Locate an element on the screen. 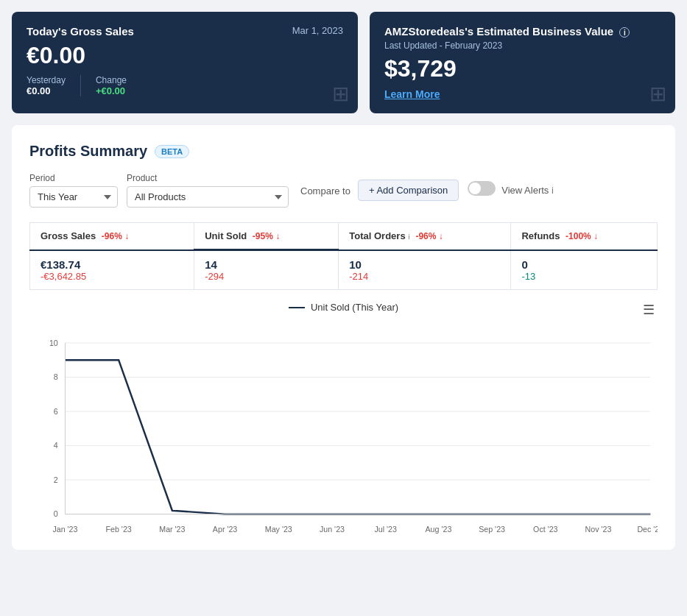 The height and width of the screenshot is (616, 687). svg-text: 0 is located at coordinates (56, 514).